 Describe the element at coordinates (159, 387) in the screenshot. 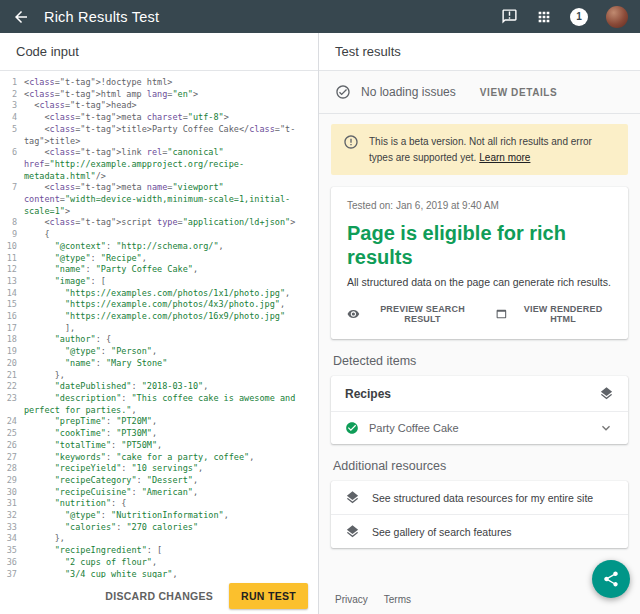

I see `code-line: 22 "datePublished": "2018-03-10",` at that location.